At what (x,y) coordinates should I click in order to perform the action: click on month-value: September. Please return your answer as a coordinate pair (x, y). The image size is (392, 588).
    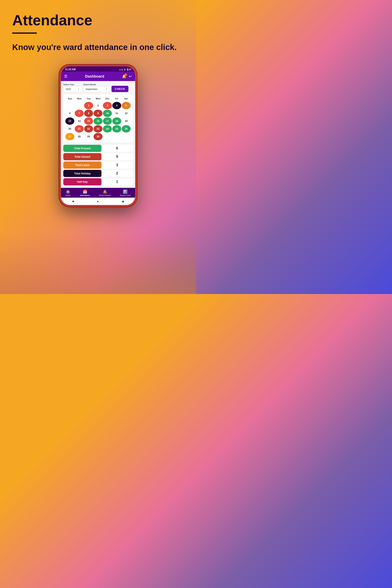
    Looking at the image, I should click on (92, 89).